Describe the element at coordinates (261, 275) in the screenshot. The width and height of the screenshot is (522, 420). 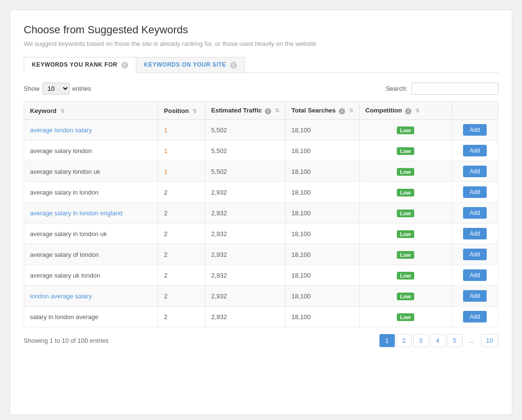
I see `table-row: average salary uk london22,93218,100LowA…` at that location.